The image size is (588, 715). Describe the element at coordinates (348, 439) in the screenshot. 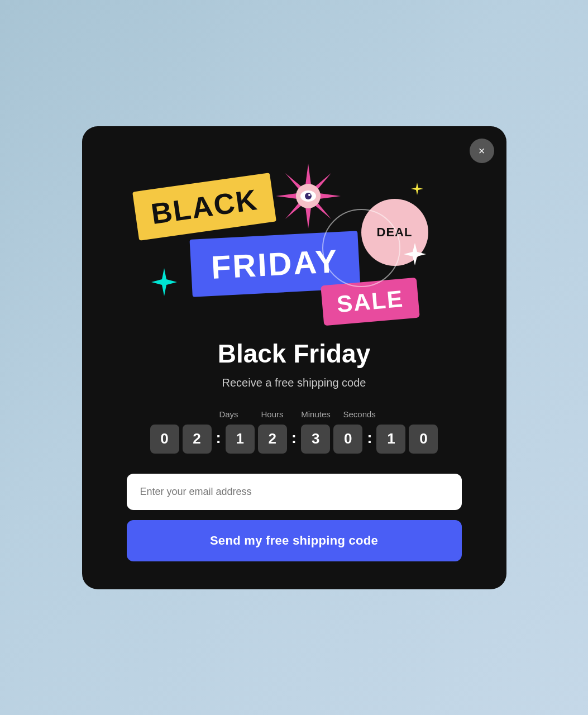

I see `minutes-digit-1: 0` at that location.